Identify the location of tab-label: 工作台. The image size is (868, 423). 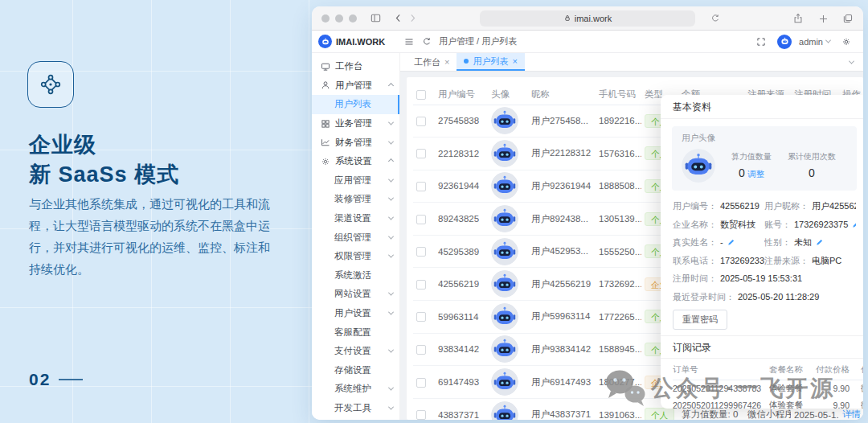
(428, 63).